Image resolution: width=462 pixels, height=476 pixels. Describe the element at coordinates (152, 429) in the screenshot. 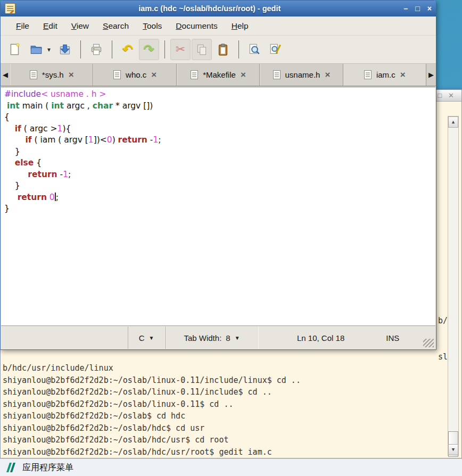

I see `terminal-line: shiyanlou@b2bf6d2f2d2b:~/oslab/hdc$ cd u…` at that location.